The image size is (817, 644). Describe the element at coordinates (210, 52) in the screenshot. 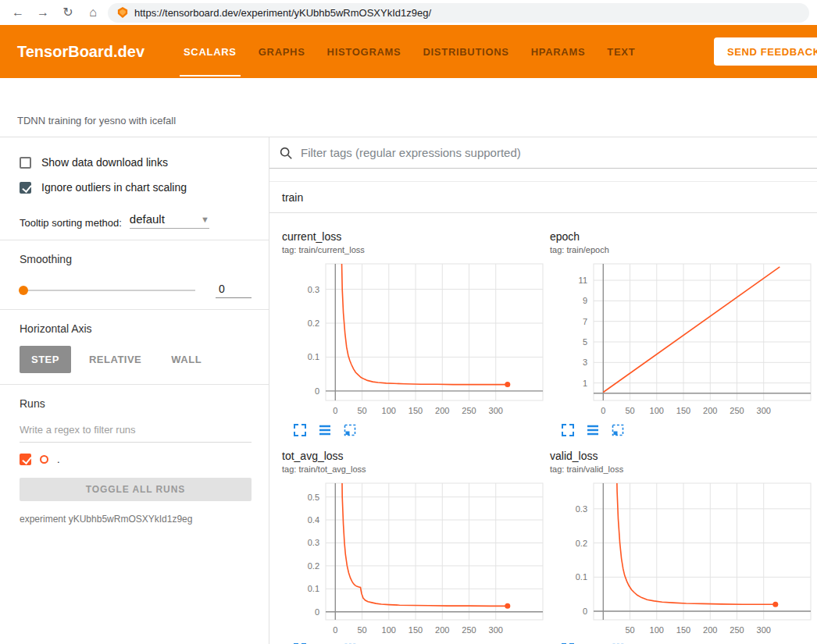

I see `tab-scalars: SCALARS` at that location.